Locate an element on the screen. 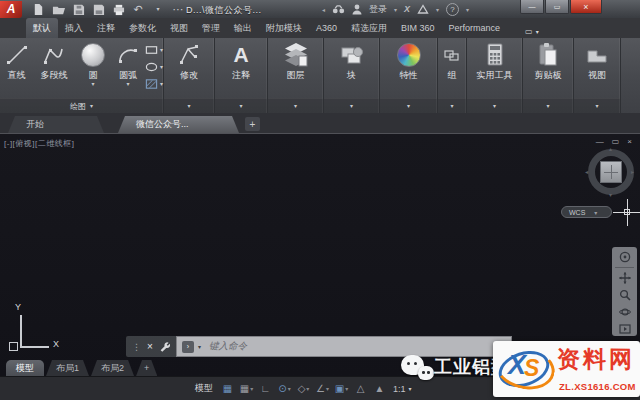  viewcube: ▴ ▾ ◂ ▸ is located at coordinates (611, 172).